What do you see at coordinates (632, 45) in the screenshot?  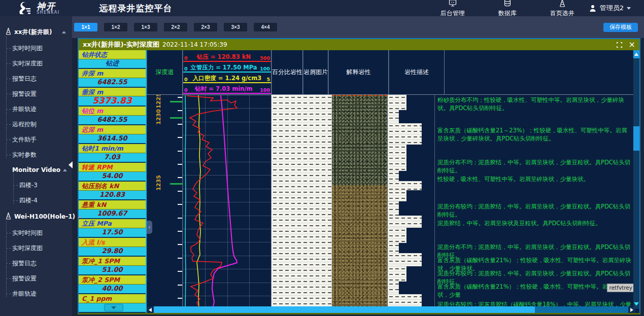 I see `close-icon: ×` at bounding box center [632, 45].